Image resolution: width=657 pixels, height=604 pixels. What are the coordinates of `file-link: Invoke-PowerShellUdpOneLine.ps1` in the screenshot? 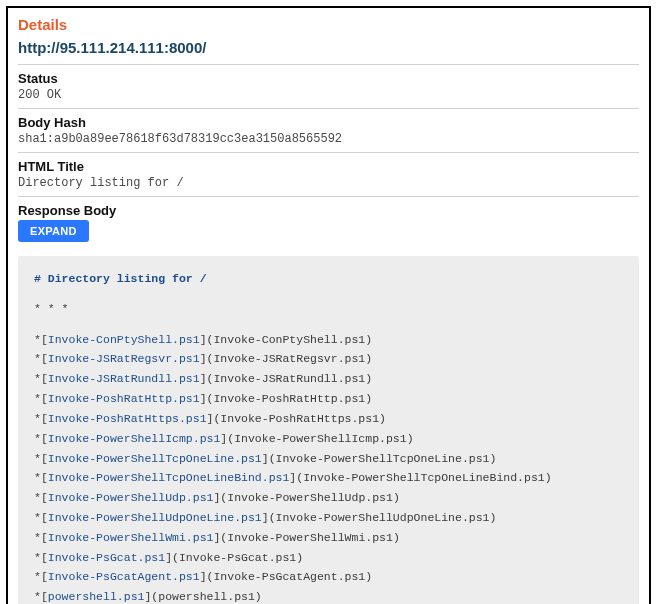 It's located at (155, 518).